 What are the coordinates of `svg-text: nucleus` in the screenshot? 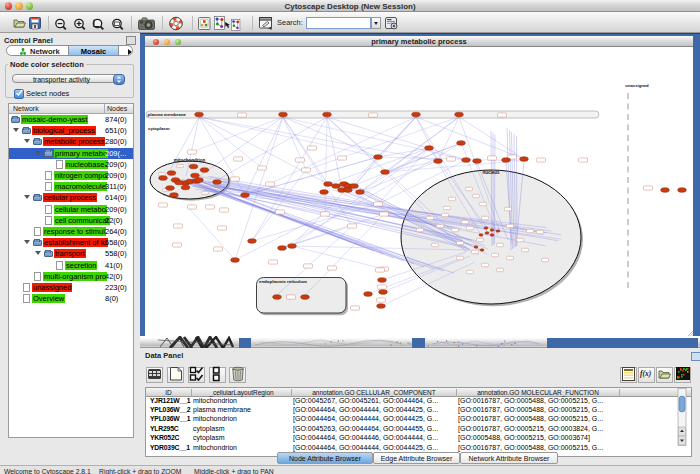 It's located at (491, 172).